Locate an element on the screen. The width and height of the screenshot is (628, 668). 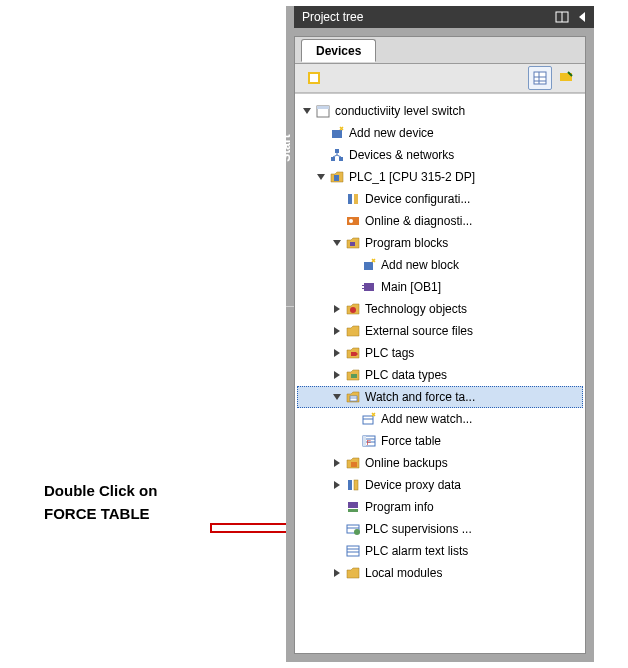
tree-add-device: Add new device is located at coordinates (440, 133).